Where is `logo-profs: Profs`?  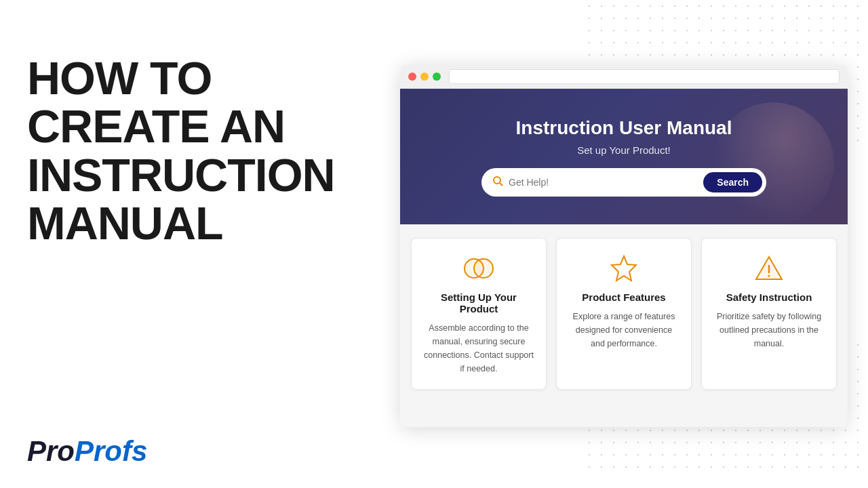 logo-profs: Profs is located at coordinates (111, 451).